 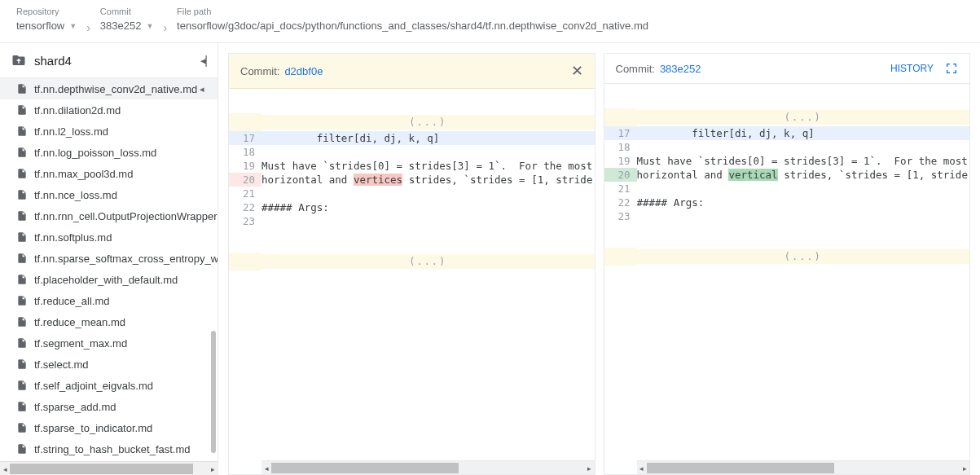 I want to click on file-item-label: tf.placeholder_with_default.md, so click(x=106, y=280).